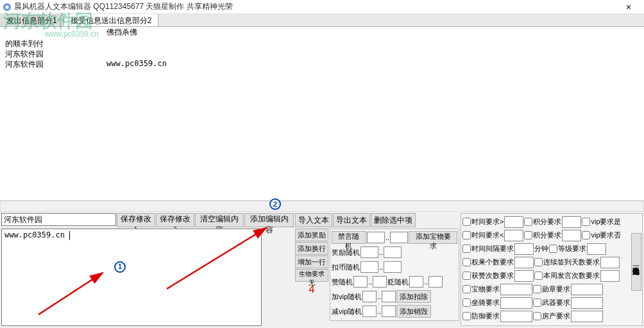 The width and height of the screenshot is (644, 328). Describe the element at coordinates (610, 276) in the screenshot. I see `weekspeak-input` at that location.